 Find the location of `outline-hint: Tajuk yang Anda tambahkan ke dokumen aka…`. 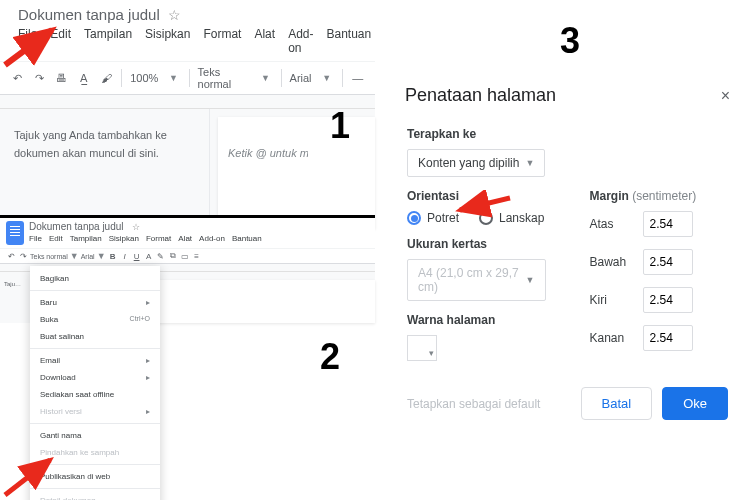

outline-hint: Tajuk yang Anda tambahkan ke dokumen aka… is located at coordinates (90, 144).